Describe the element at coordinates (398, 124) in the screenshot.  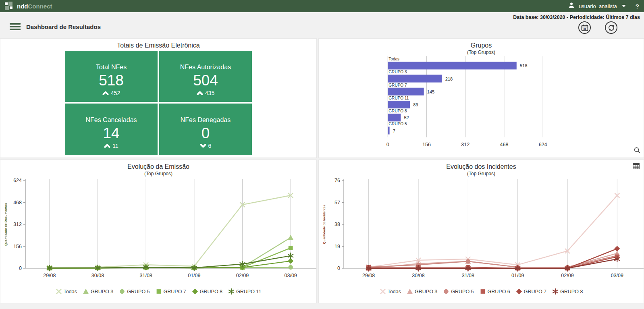
I see `svg-text: GRUPO 5` at that location.